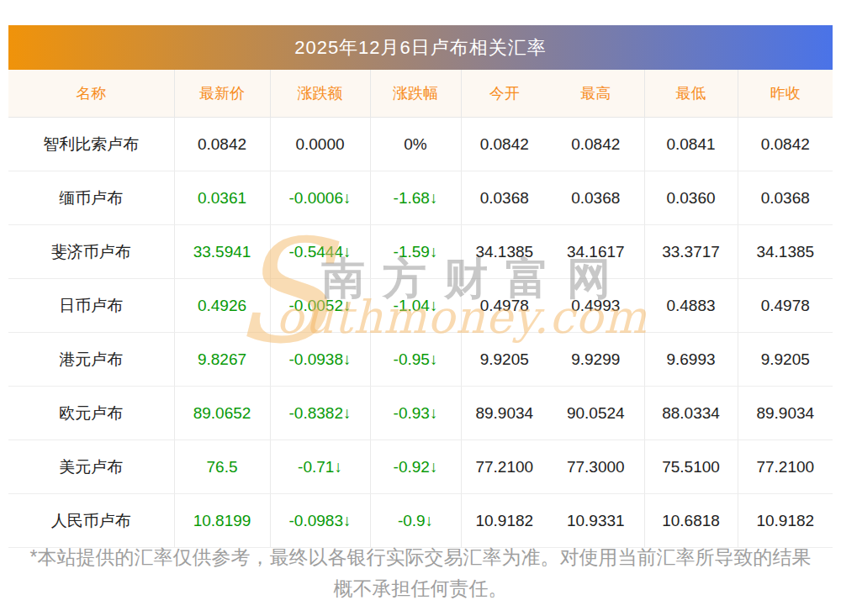 Image resolution: width=841 pixels, height=616 pixels. I want to click on cell-open: 34.1385, so click(505, 252).